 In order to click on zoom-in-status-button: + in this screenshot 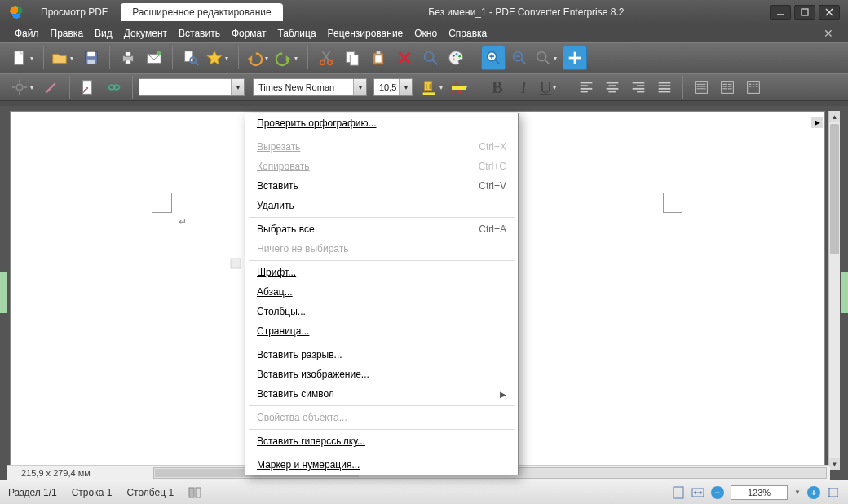, I will do `click(814, 493)`.